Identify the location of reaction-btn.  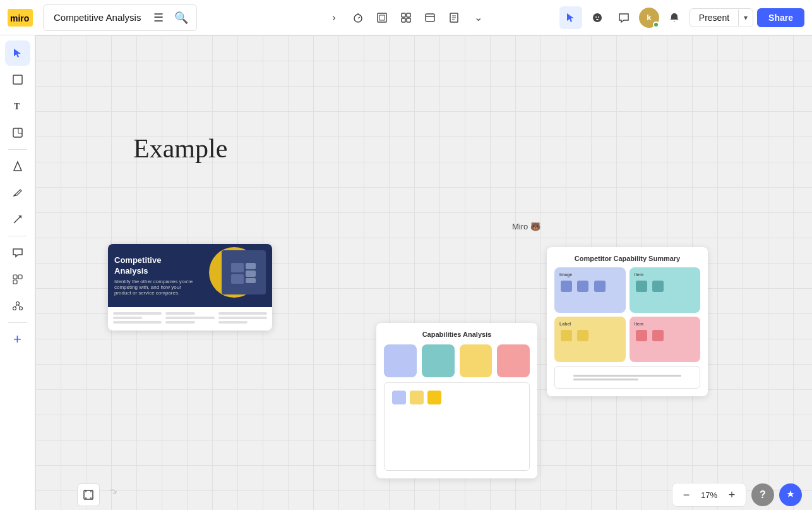
(597, 18).